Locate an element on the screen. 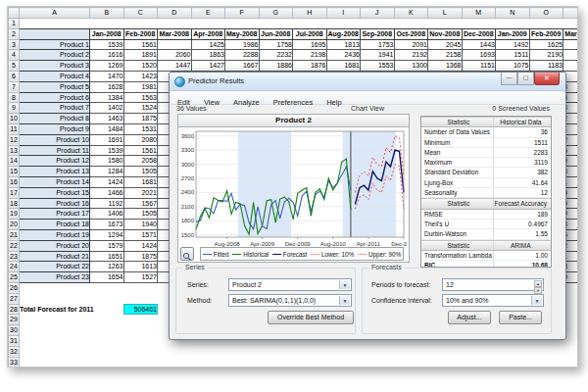 The width and height of the screenshot is (588, 392). cell: May-2008 is located at coordinates (243, 33).